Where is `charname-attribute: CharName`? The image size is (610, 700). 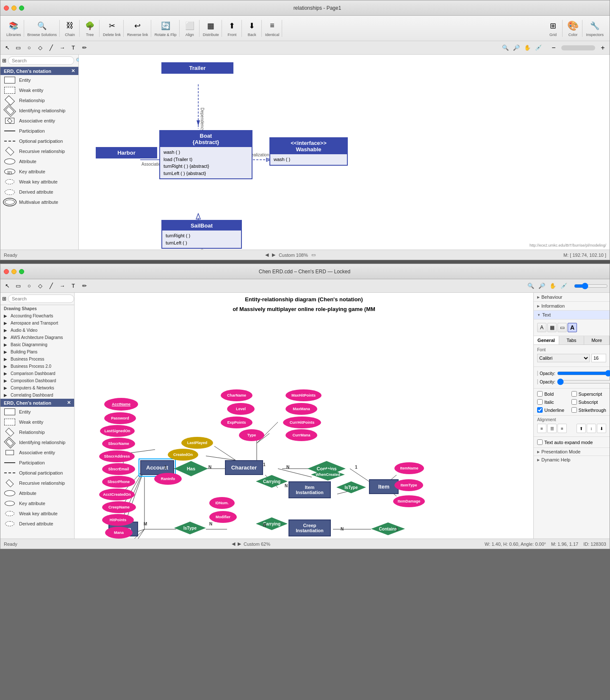
charname-attribute: CharName is located at coordinates (236, 395).